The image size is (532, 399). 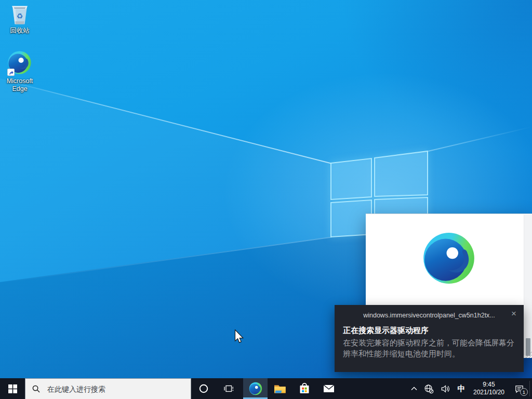 I want to click on start-button, so click(x=12, y=389).